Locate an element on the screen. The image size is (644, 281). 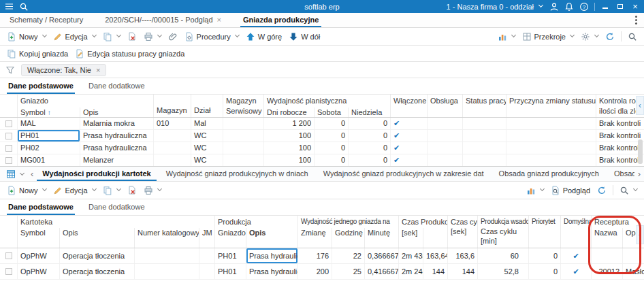
copy-button-lower is located at coordinates (112, 191).